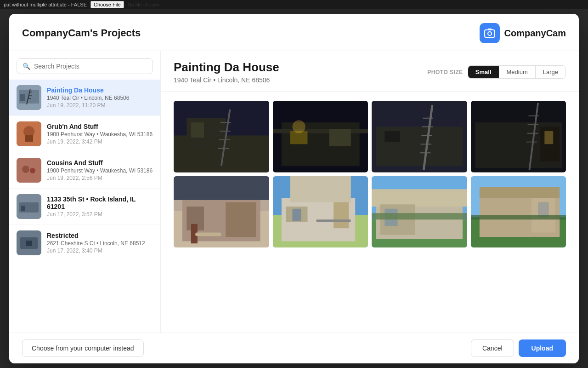  What do you see at coordinates (294, 348) in the screenshot?
I see `modal-footer: Choose from your computer instead Cancel…` at bounding box center [294, 348].